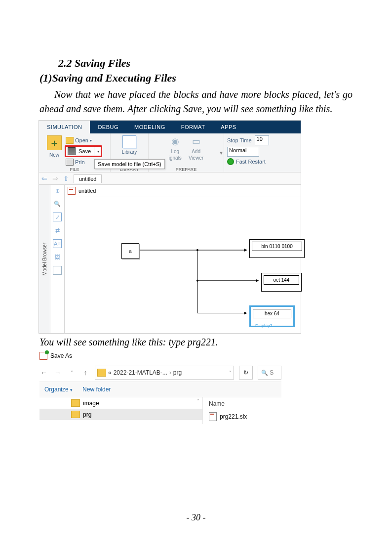 The height and width of the screenshot is (555, 392). What do you see at coordinates (248, 153) in the screenshot?
I see `simulate-panel: Stop Time 10 Normal Fast Restart` at bounding box center [248, 153].